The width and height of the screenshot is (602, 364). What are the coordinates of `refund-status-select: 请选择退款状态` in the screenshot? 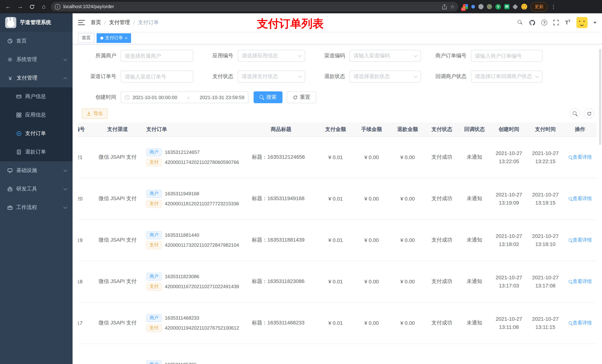 It's located at (385, 77).